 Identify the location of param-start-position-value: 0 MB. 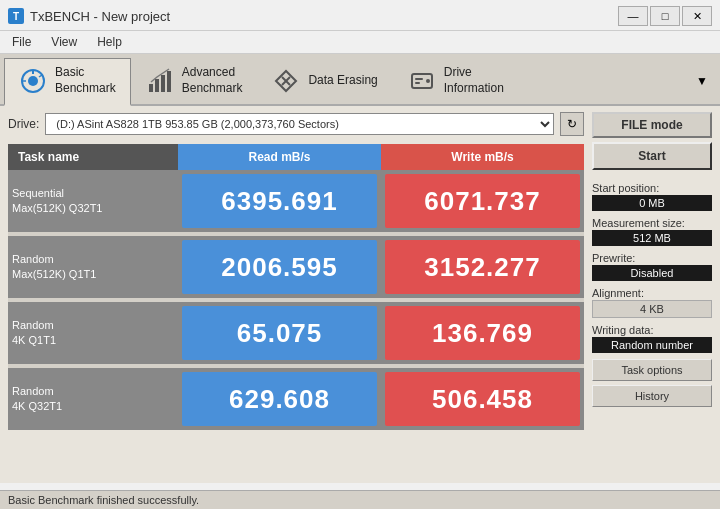
(652, 203).